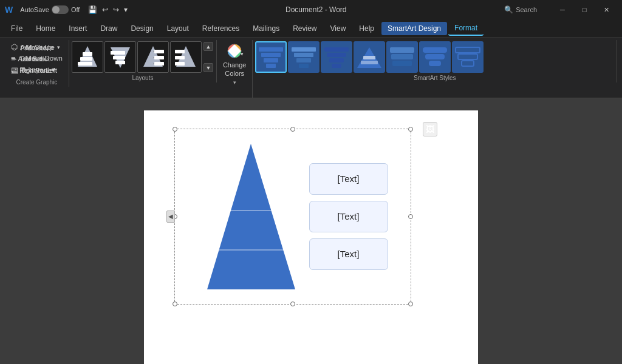 The image size is (622, 364). What do you see at coordinates (171, 217) in the screenshot?
I see `collapse-text-pane-button: ◀` at bounding box center [171, 217].